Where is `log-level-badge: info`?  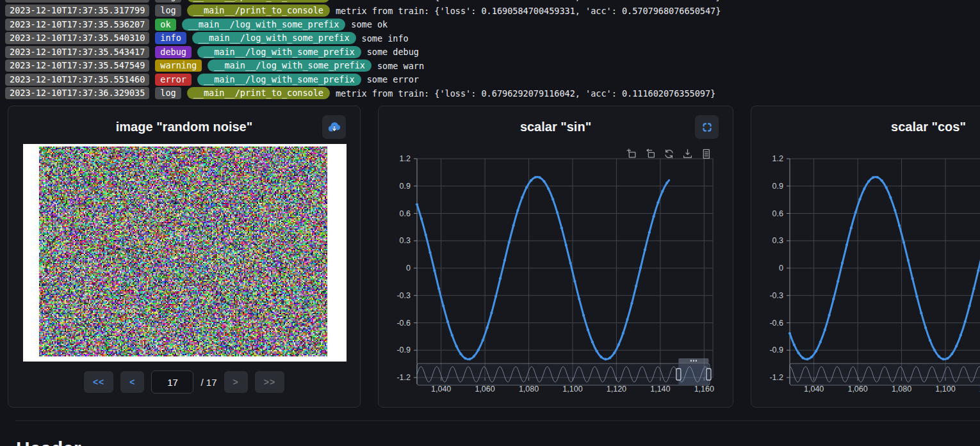 log-level-badge: info is located at coordinates (170, 38).